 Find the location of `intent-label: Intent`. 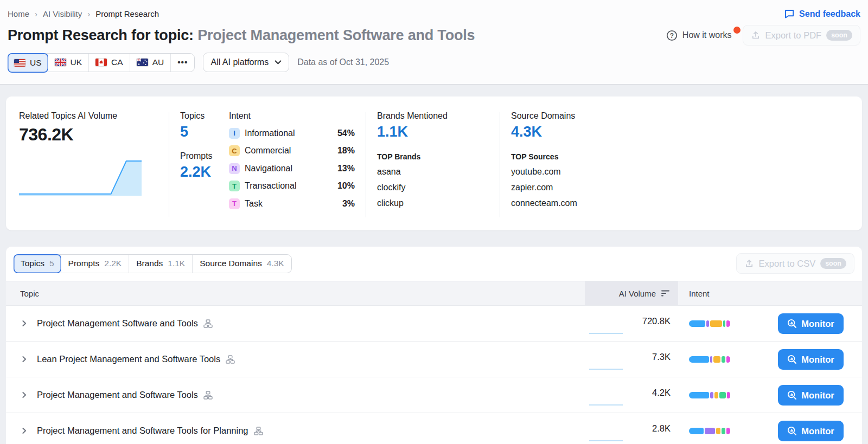

intent-label: Intent is located at coordinates (292, 116).